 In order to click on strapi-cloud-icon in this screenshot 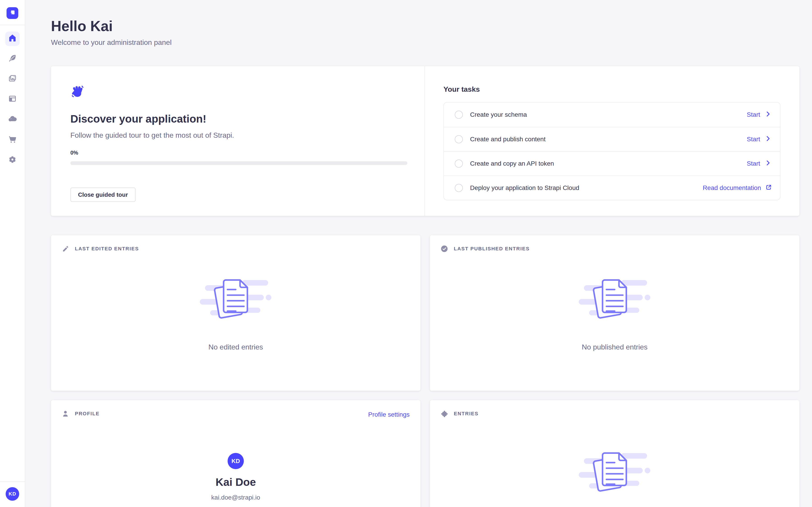, I will do `click(12, 120)`.